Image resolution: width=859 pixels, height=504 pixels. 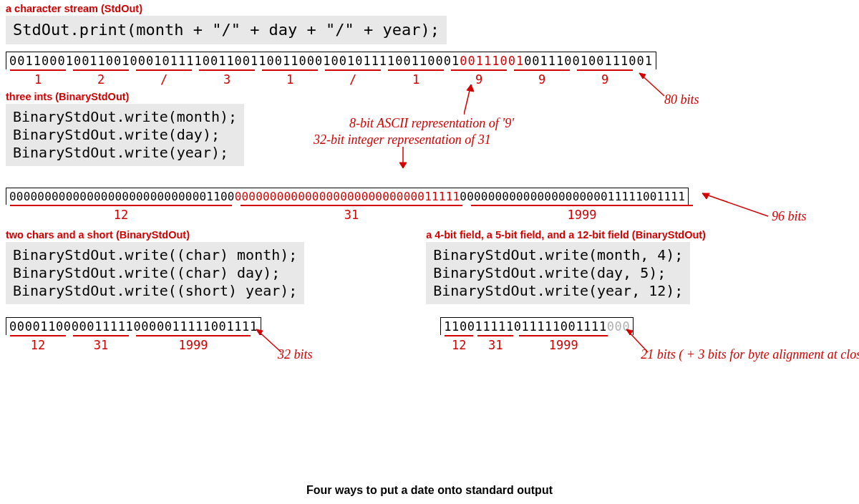 What do you see at coordinates (125, 135) in the screenshot?
I see `code-2: BinaryStdOut.write(month); BinaryStdOut.…` at bounding box center [125, 135].